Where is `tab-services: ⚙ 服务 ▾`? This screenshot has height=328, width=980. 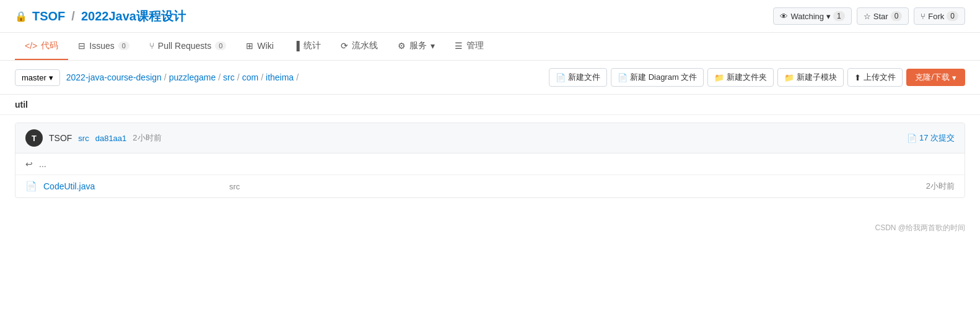
tab-services: ⚙ 服务 ▾ is located at coordinates (416, 46).